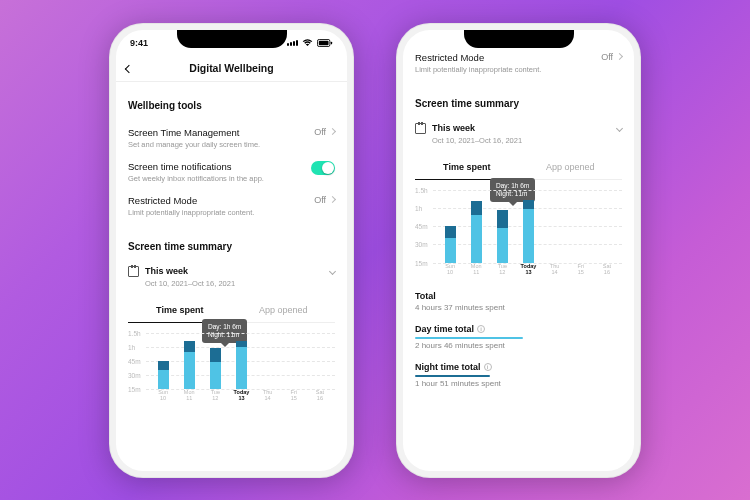 The width and height of the screenshot is (750, 500). Describe the element at coordinates (194, 144) in the screenshot. I see `stm-sub: Set and manage your daily screen time.` at that location.